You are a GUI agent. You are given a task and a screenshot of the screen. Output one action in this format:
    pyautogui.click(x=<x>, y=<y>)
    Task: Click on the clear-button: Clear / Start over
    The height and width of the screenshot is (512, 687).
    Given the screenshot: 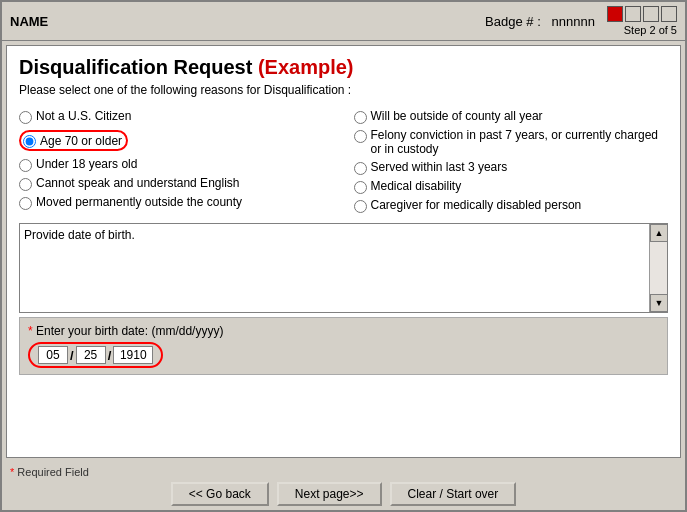 What is the action you would take?
    pyautogui.click(x=454, y=494)
    